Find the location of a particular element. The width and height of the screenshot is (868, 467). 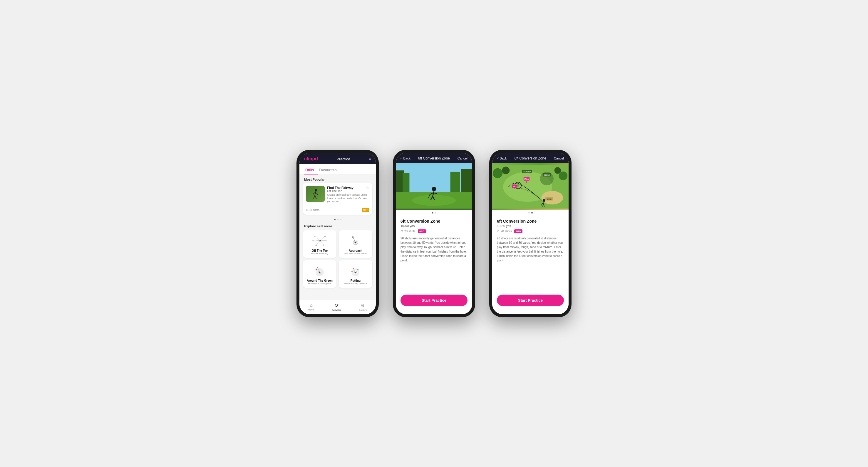

phone-2: < Back 6ft Conversion Zone Cancel is located at coordinates (434, 234).